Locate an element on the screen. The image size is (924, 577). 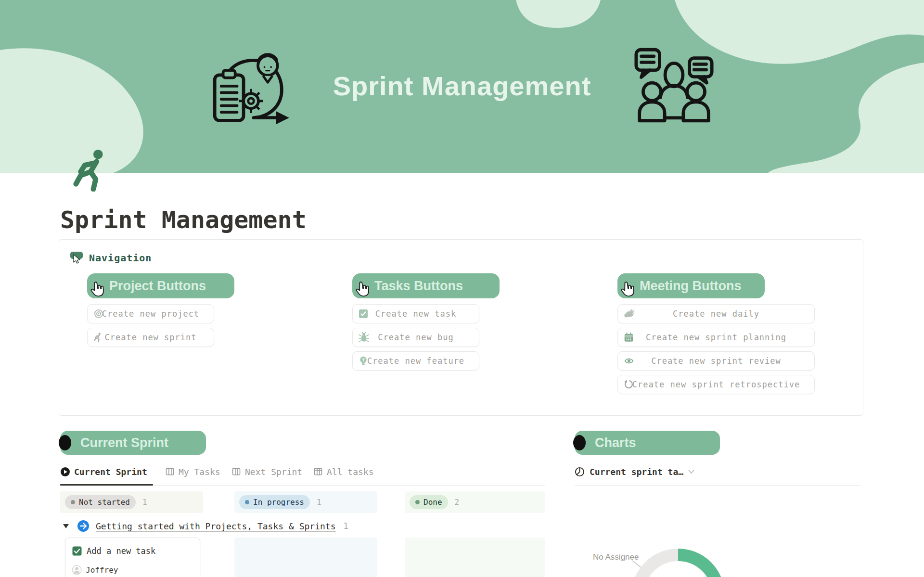
arrow-circle-icon is located at coordinates (83, 526).